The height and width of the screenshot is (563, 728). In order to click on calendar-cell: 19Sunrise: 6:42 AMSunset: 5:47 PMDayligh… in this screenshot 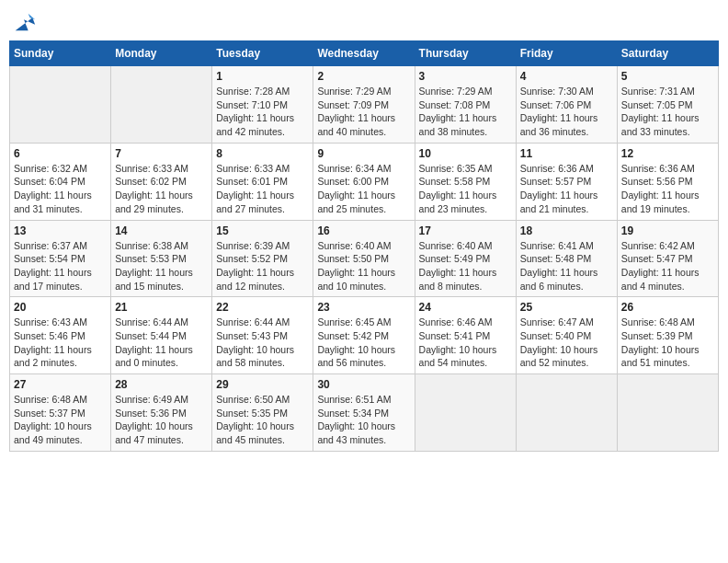, I will do `click(667, 259)`.